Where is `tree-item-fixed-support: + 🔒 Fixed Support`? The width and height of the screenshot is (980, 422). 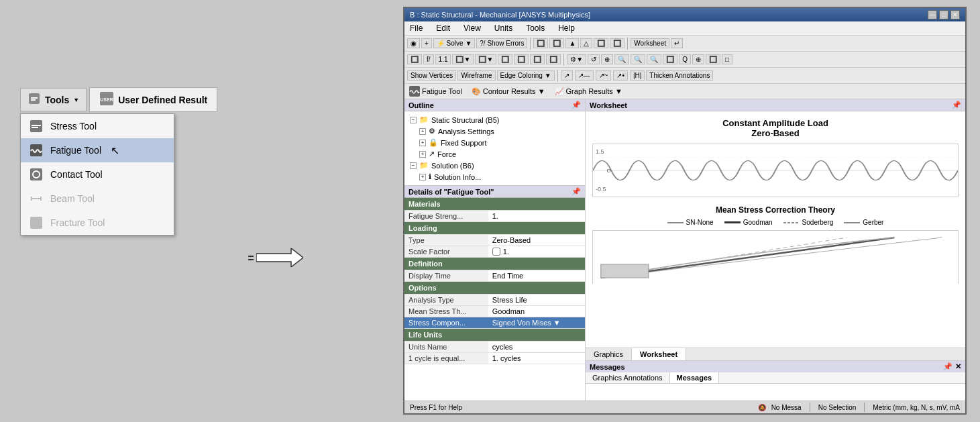
tree-item-fixed-support: + 🔒 Fixed Support is located at coordinates (499, 142).